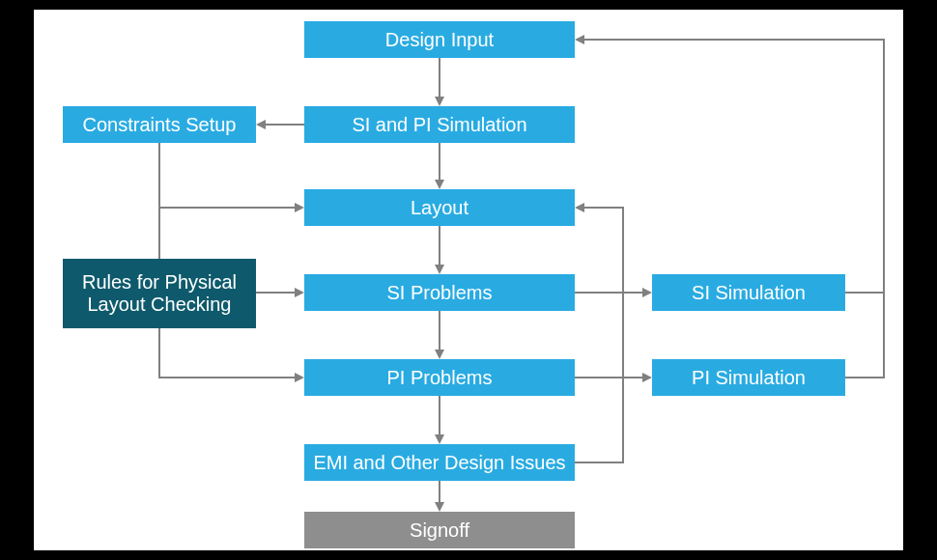 The image size is (937, 560). I want to click on arrow-pisim-to-bus, so click(865, 335).